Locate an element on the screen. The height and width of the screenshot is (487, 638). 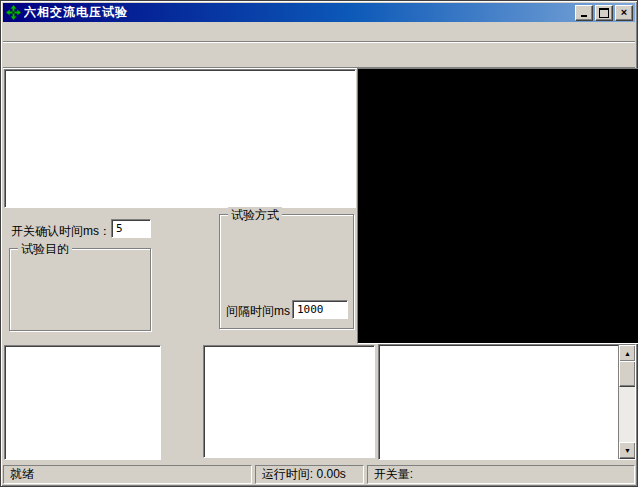
close-button: × is located at coordinates (624, 13).